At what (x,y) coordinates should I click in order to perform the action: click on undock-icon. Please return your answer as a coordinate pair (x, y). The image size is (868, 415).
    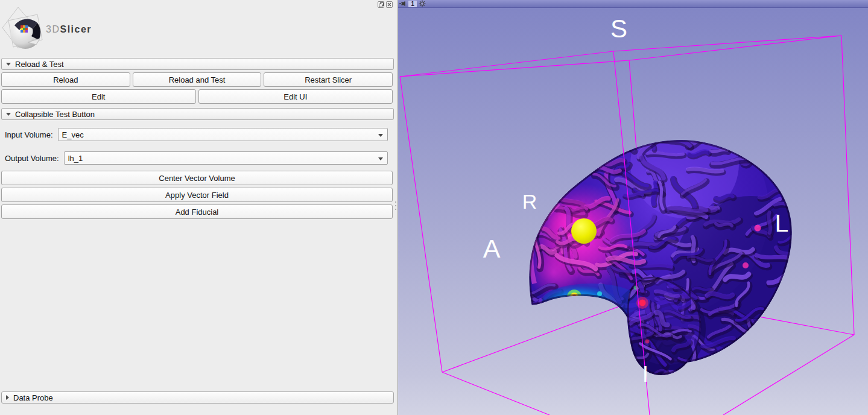
    Looking at the image, I should click on (381, 5).